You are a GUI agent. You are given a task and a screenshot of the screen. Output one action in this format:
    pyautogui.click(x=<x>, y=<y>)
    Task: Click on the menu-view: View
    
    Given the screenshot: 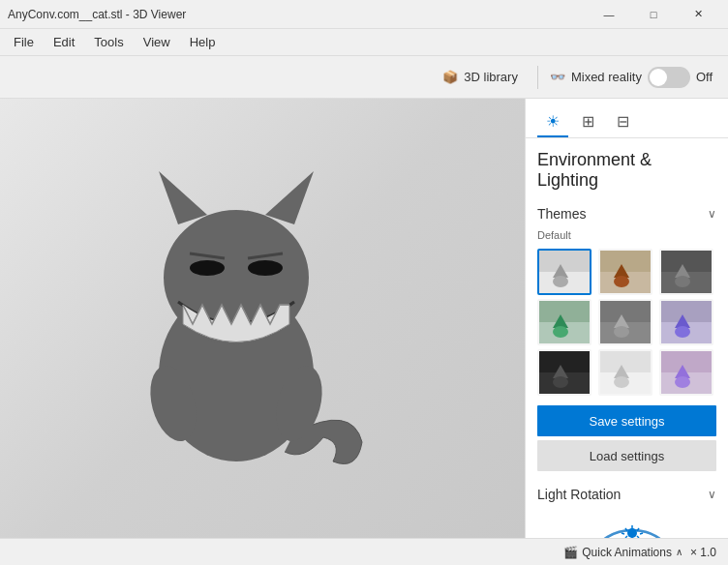 What is the action you would take?
    pyautogui.click(x=157, y=43)
    